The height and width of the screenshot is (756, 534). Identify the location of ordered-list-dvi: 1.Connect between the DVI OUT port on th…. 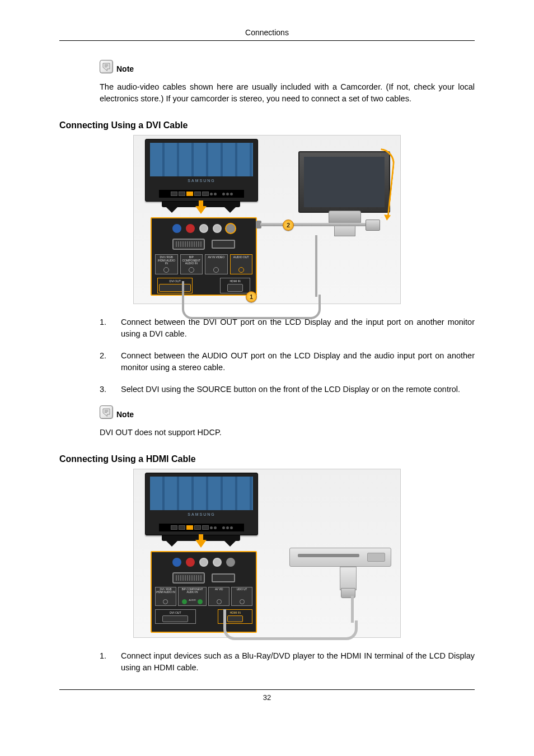
(267, 356).